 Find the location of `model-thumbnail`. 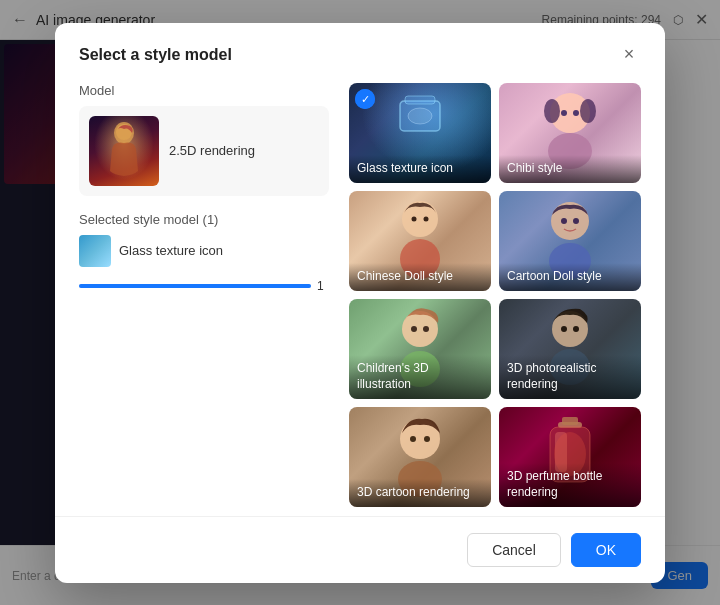

model-thumbnail is located at coordinates (124, 151).